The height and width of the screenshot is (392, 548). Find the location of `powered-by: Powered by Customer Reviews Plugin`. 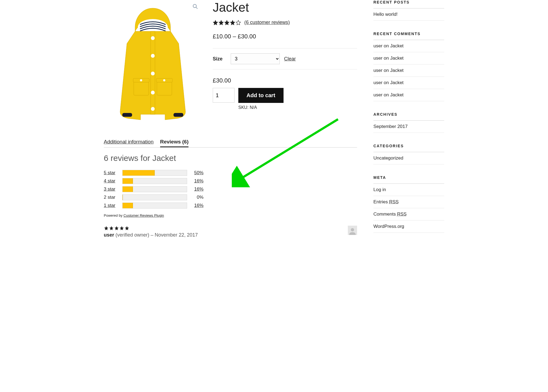

powered-by: Powered by Customer Reviews Plugin is located at coordinates (230, 216).